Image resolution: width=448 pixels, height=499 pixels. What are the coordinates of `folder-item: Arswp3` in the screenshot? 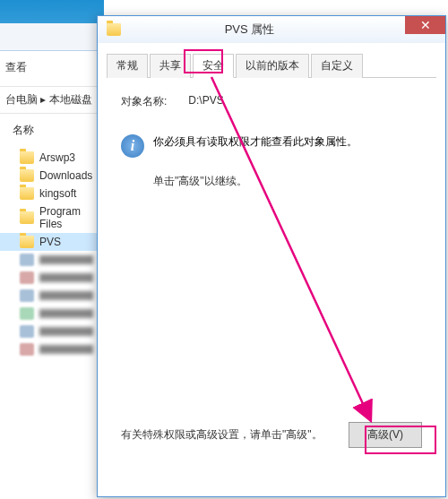 It's located at (52, 158).